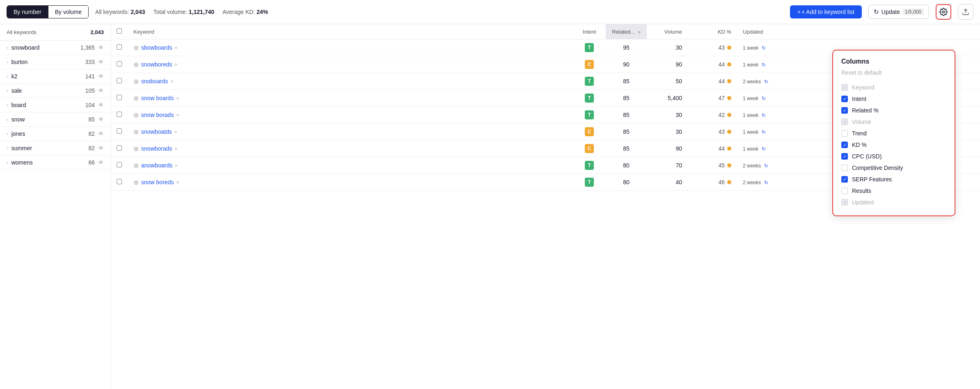 The height and width of the screenshot is (389, 980). What do you see at coordinates (845, 179) in the screenshot?
I see `panel-checkbox-serp` at bounding box center [845, 179].